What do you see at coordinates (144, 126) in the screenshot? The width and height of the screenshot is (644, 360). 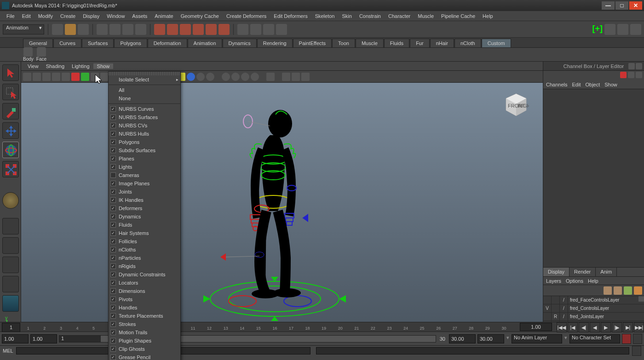 I see `show-menu-nurbs-cvs: NURBS CVs` at bounding box center [144, 126].